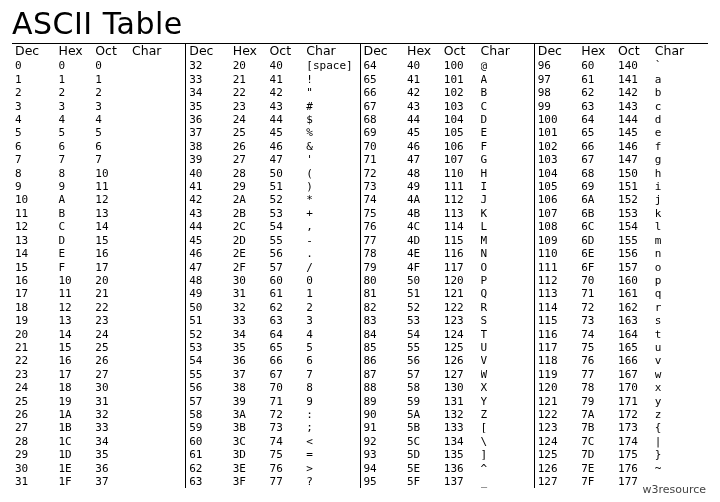 Image resolution: width=720 pixels, height=502 pixels. What do you see at coordinates (426, 160) in the screenshot?
I see `cell-hex: 47` at bounding box center [426, 160].